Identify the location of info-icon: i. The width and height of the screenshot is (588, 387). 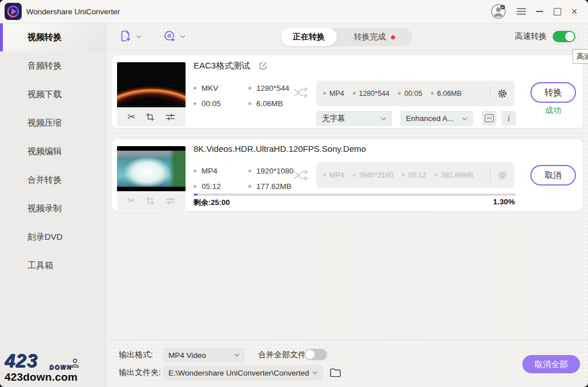
(509, 119).